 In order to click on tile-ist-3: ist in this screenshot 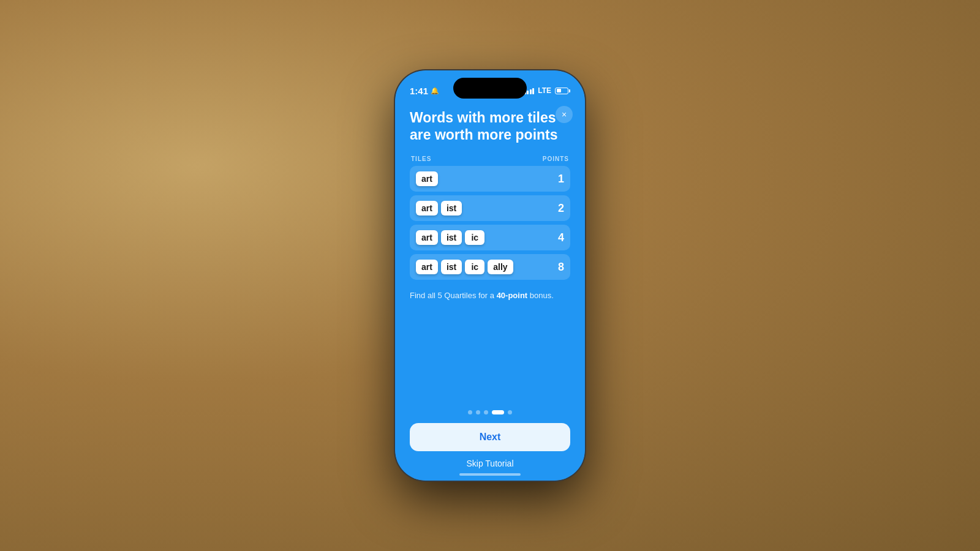, I will do `click(451, 238)`.